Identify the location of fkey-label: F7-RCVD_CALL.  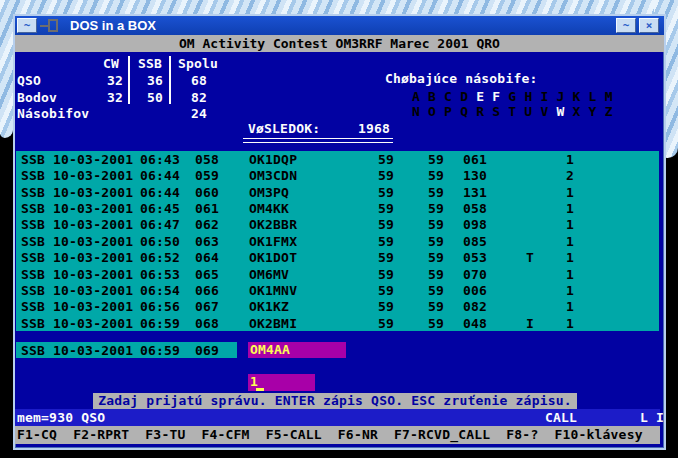
(442, 434).